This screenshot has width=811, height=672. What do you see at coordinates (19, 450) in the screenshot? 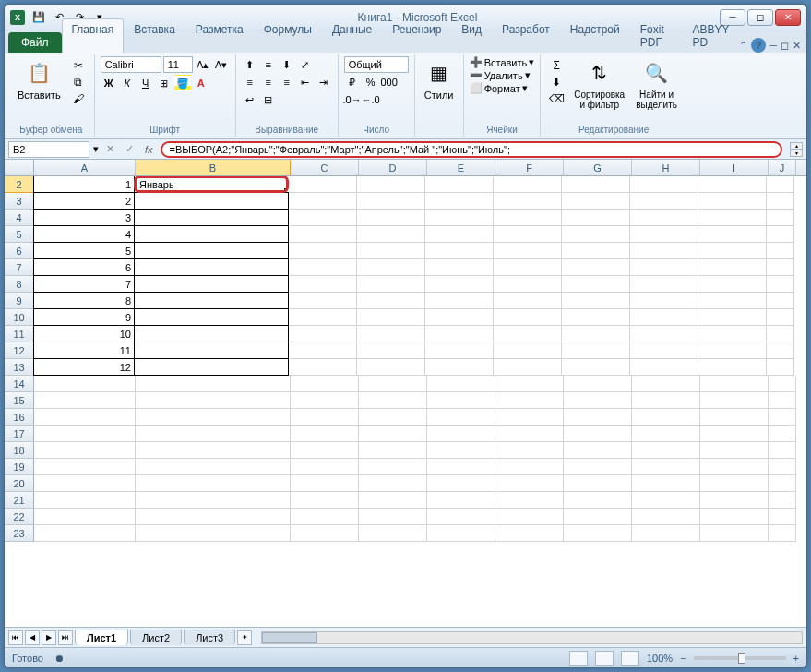
I see `row-header-18: 18` at bounding box center [19, 450].